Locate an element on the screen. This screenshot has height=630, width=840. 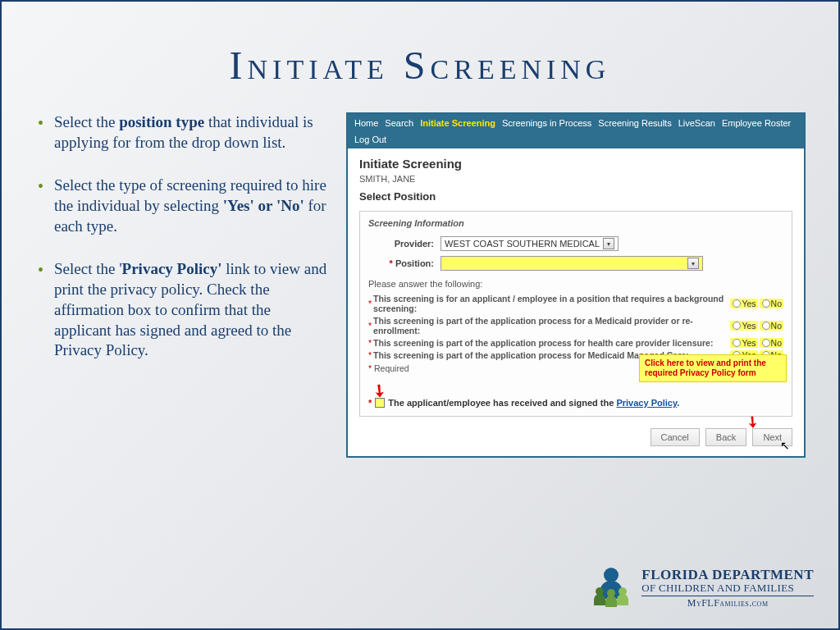
questions-intro: Please answer the following: is located at coordinates (576, 284).